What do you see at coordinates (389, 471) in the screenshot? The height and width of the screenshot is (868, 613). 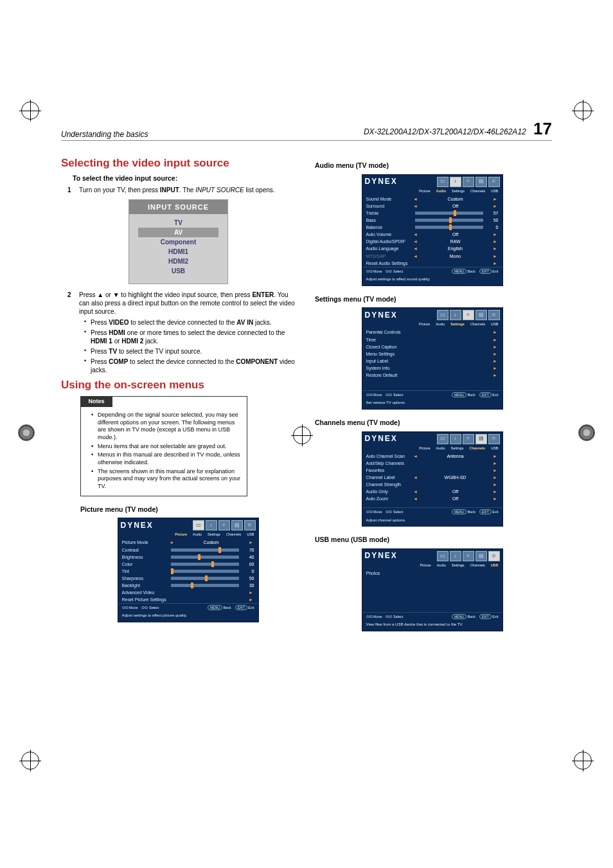 I see `osd-row-label: Favorites` at bounding box center [389, 471].